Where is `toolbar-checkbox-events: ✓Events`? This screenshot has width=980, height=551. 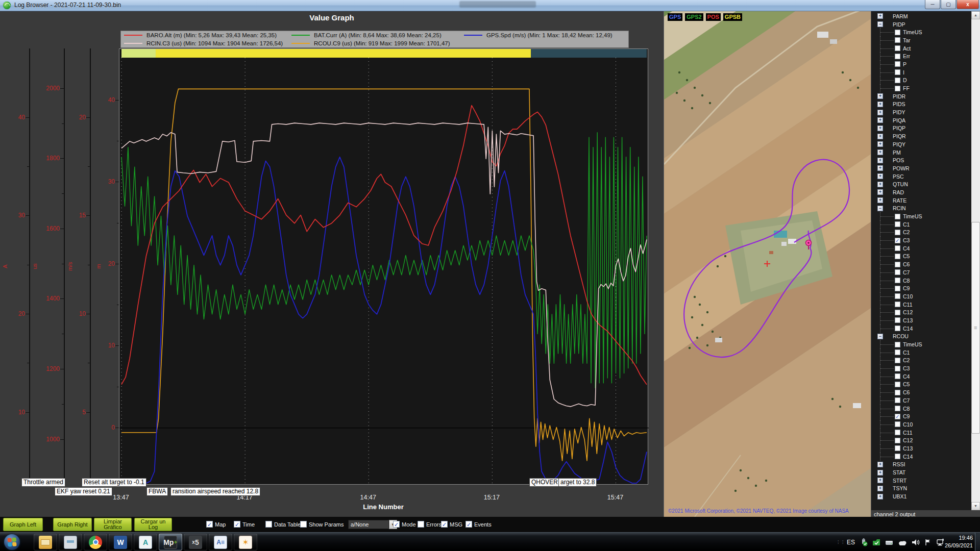
toolbar-checkbox-events: ✓Events is located at coordinates (479, 524).